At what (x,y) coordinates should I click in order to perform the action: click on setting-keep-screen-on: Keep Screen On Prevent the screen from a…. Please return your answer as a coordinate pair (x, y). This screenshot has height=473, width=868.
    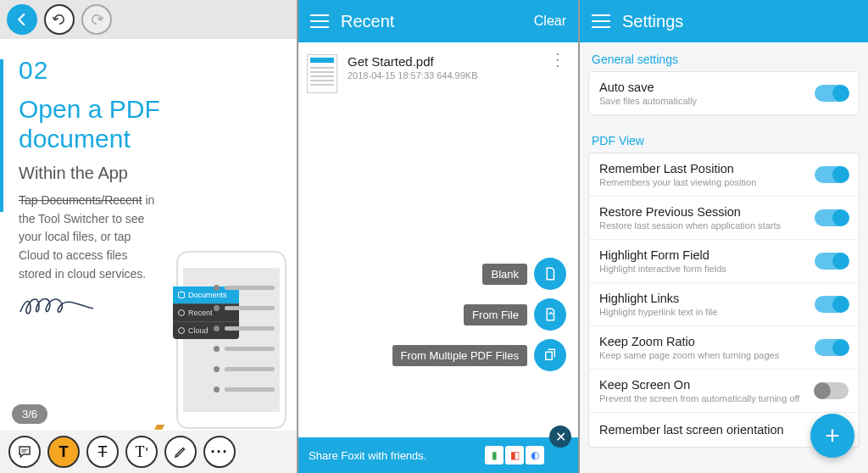
    Looking at the image, I should click on (724, 390).